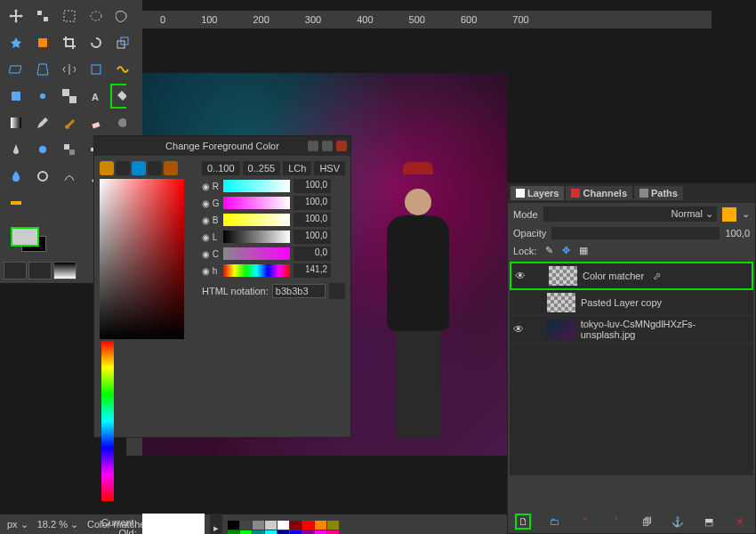  Describe the element at coordinates (107, 168) in the screenshot. I see `model-gimp-icon` at that location.